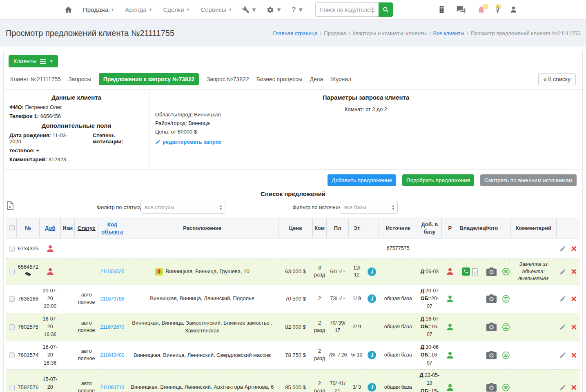 This screenshot has width=586, height=392. What do you see at coordinates (461, 10) in the screenshot?
I see `chat-icon` at bounding box center [461, 10].